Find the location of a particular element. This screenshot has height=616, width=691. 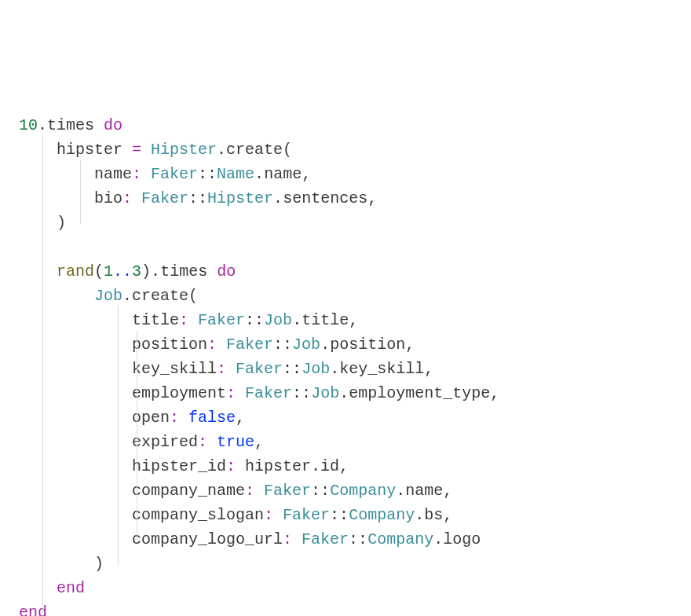

token: Hipster is located at coordinates (240, 198).